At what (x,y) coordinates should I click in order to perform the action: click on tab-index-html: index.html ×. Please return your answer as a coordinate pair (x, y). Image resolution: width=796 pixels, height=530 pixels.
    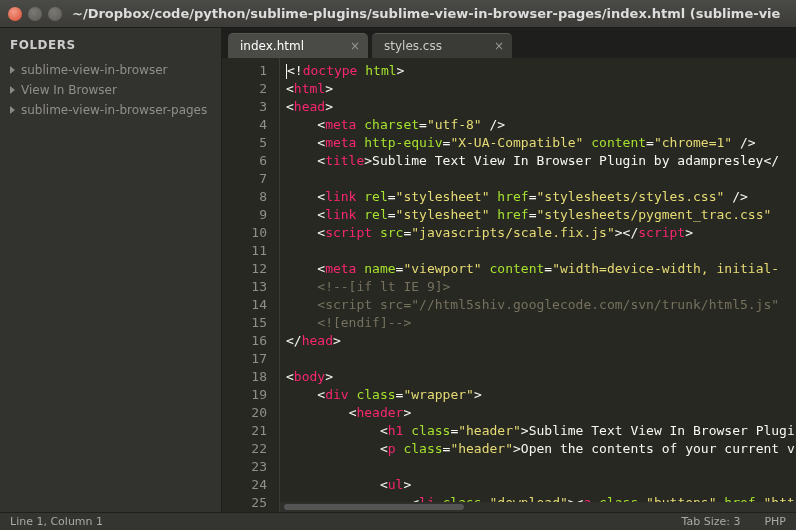
    Looking at the image, I should click on (298, 46).